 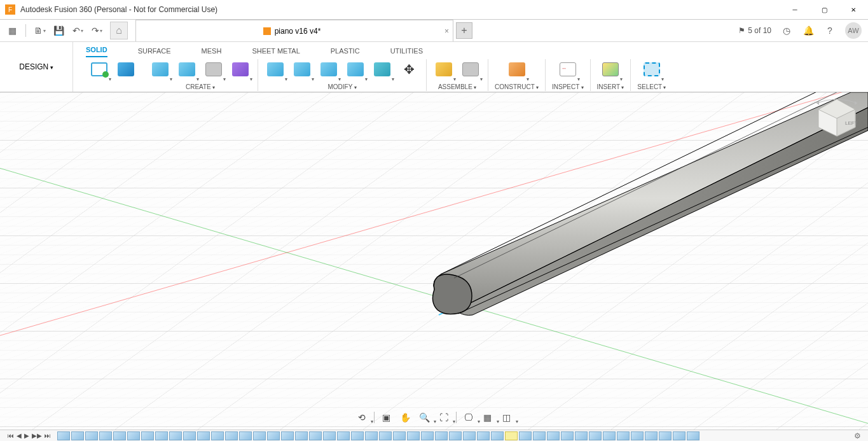 I want to click on revolve-icon, so click(x=187, y=69).